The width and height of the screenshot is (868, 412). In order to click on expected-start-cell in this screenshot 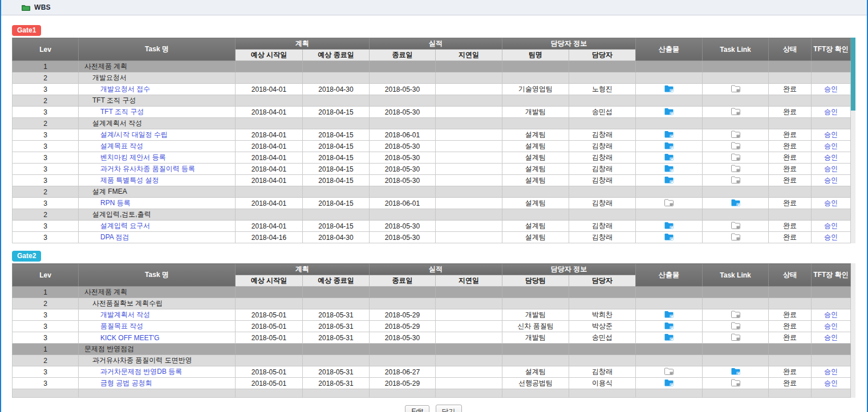, I will do `click(269, 361)`.